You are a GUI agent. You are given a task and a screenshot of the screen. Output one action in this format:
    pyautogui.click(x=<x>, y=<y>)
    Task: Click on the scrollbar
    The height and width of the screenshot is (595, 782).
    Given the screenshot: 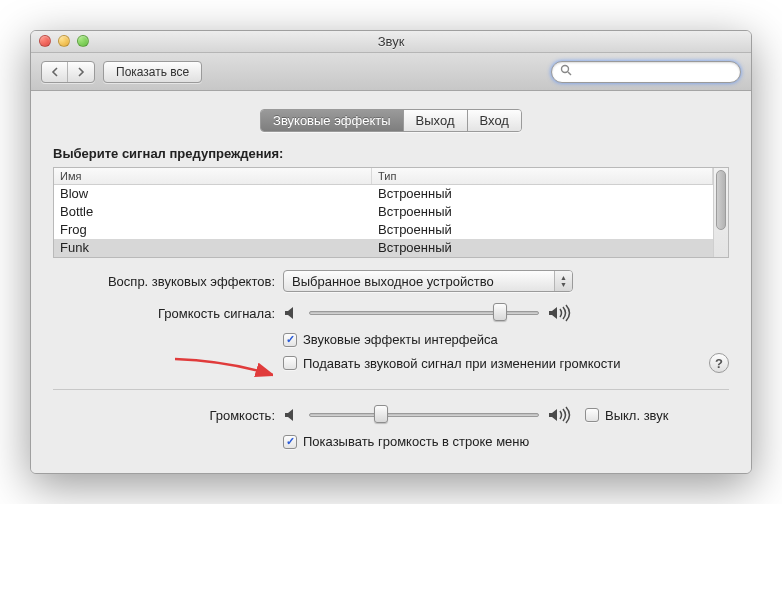 What is the action you would take?
    pyautogui.click(x=720, y=212)
    